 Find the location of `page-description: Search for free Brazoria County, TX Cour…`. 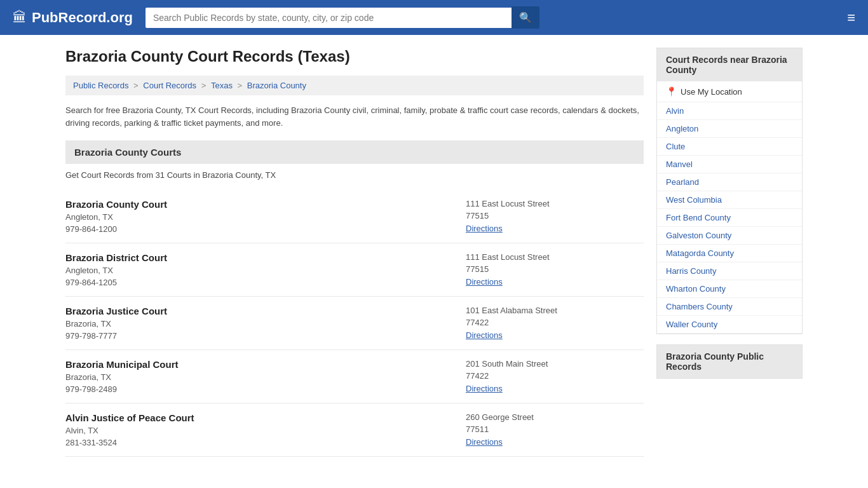

page-description: Search for free Brazoria County, TX Cour… is located at coordinates (355, 117).